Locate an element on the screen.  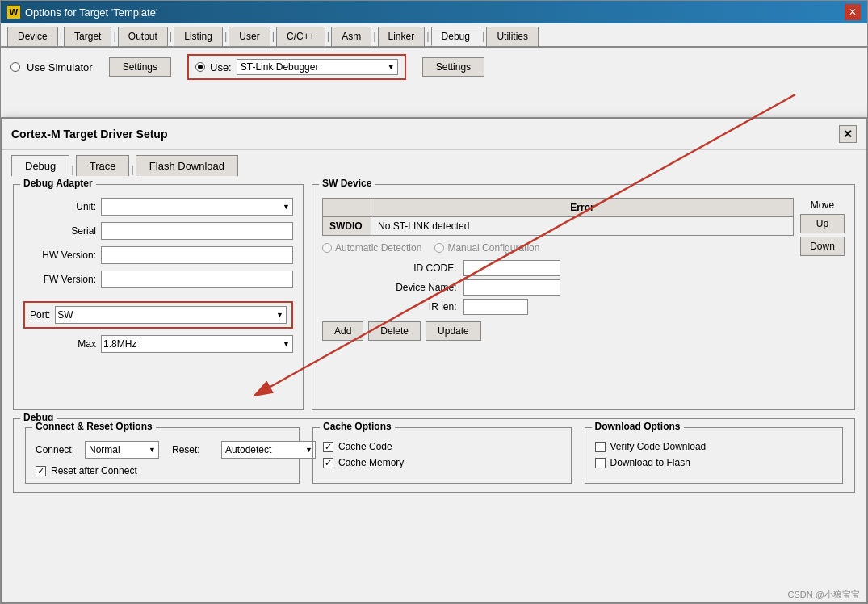
reset-select: Autodetect SYSRESETREQ VECTRESET is located at coordinates (268, 450).